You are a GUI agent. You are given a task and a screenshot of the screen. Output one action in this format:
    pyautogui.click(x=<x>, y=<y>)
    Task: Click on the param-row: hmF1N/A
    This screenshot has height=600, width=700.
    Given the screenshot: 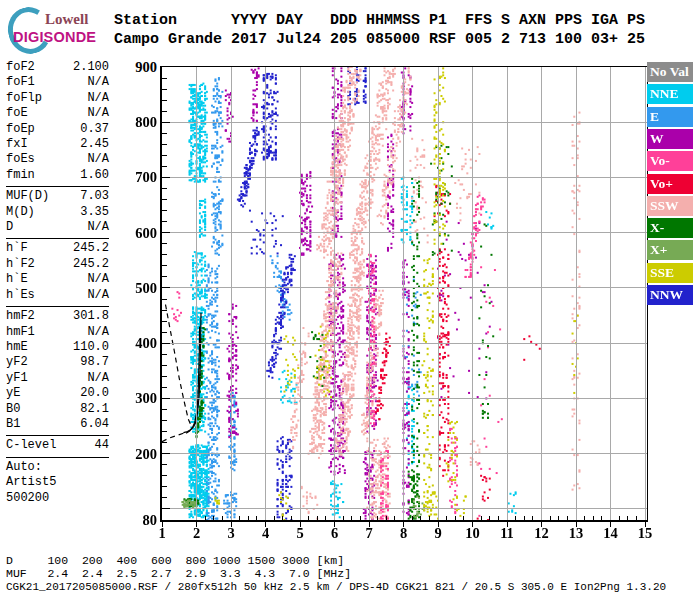 What is the action you would take?
    pyautogui.click(x=58, y=332)
    